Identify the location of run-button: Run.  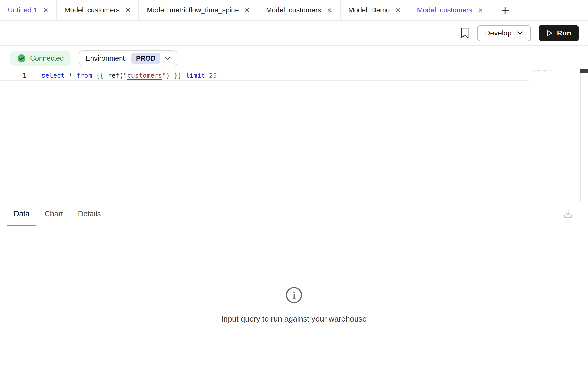
(559, 33).